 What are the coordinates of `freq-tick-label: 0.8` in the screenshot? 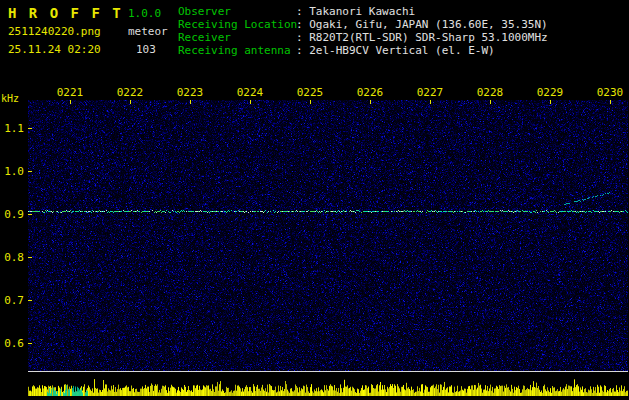 It's located at (12, 258).